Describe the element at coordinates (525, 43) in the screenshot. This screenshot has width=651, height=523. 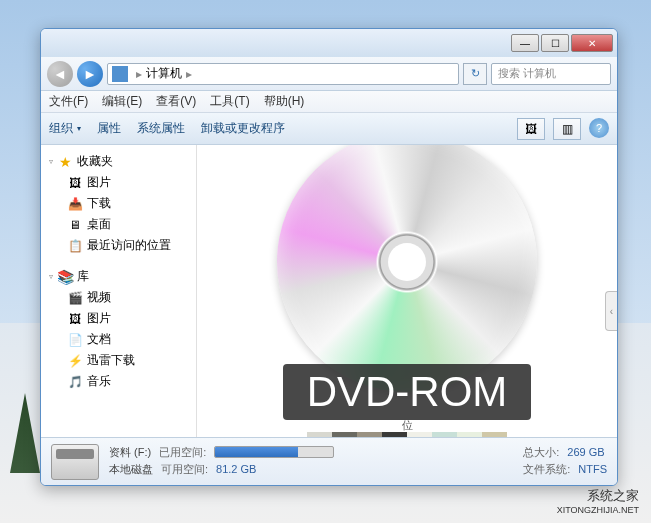
I see `minimize-button: —` at that location.